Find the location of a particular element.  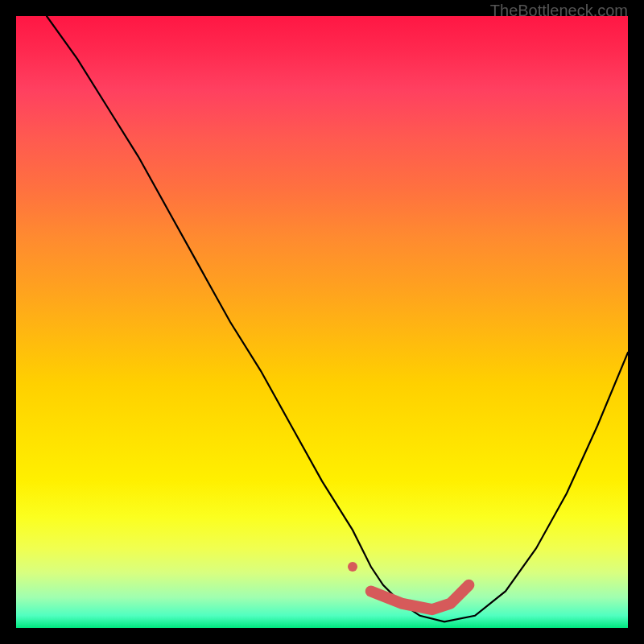

optimal-marker-group is located at coordinates (408, 586).